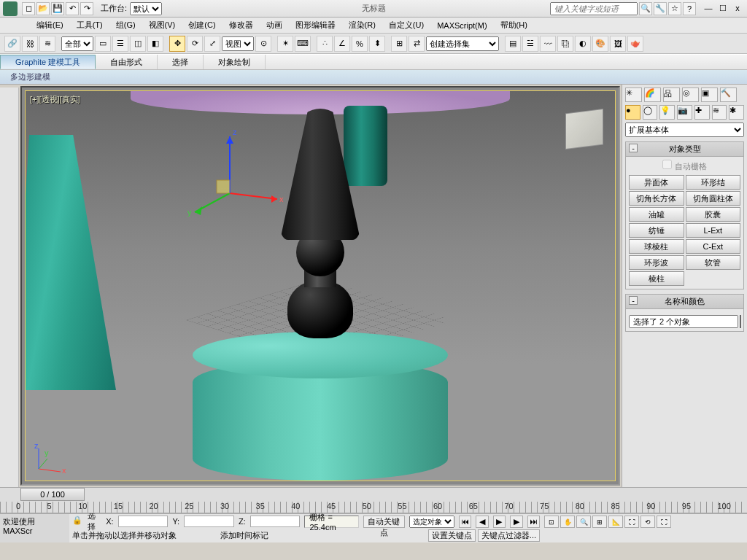 The image size is (747, 560). Describe the element at coordinates (238, 44) in the screenshot. I see `ref-coord-system: 视图` at that location.